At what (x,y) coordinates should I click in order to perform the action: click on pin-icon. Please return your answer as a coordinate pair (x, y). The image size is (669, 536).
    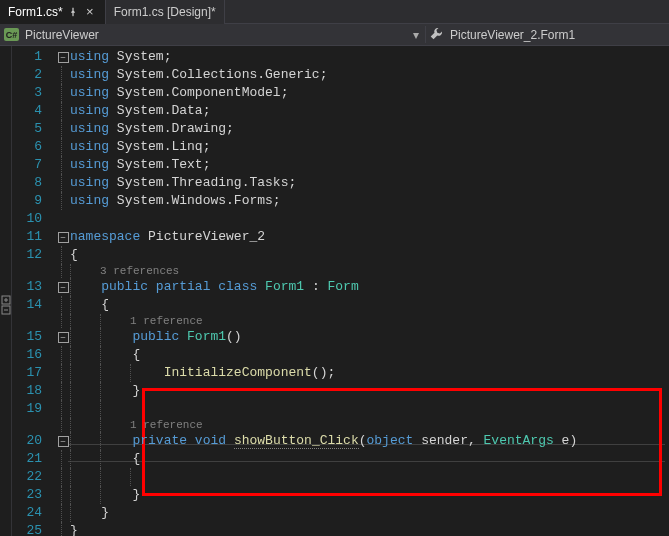
    Looking at the image, I should click on (73, 12).